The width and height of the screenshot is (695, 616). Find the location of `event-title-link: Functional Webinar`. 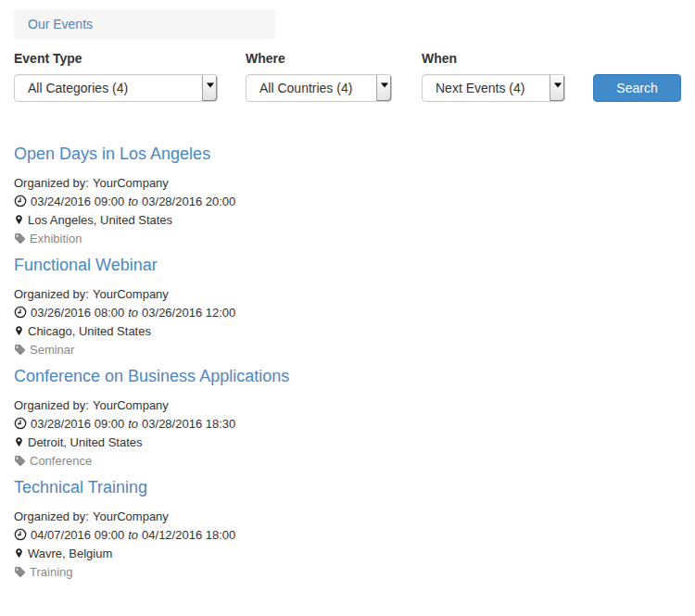

event-title-link: Functional Webinar is located at coordinates (85, 265).